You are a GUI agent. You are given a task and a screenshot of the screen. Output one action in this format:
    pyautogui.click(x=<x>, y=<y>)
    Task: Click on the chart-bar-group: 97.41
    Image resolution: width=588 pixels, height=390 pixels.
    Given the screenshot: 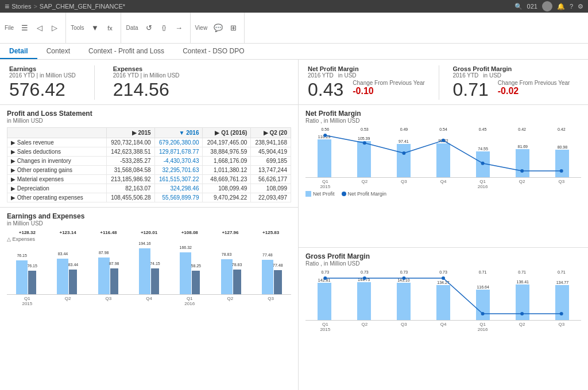 What is the action you would take?
    pyautogui.click(x=403, y=158)
    